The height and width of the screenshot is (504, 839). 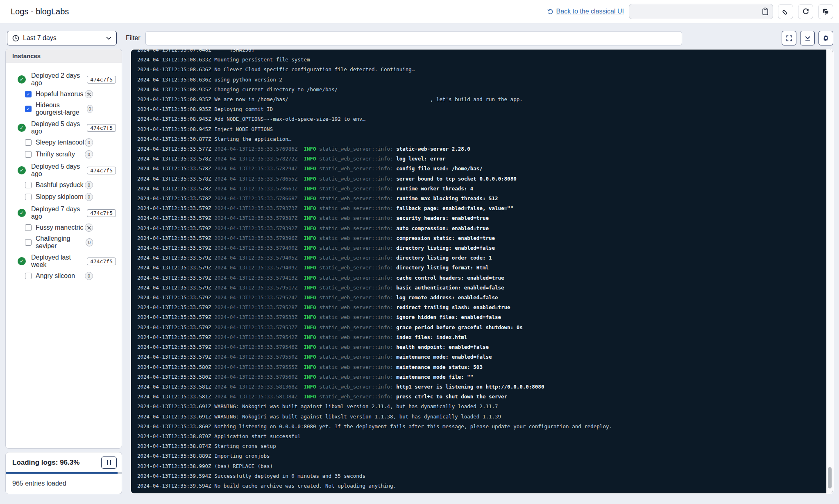 I want to click on log-line: 2024-04-13T12:35:39.594Z Successfully de…, so click(x=482, y=476).